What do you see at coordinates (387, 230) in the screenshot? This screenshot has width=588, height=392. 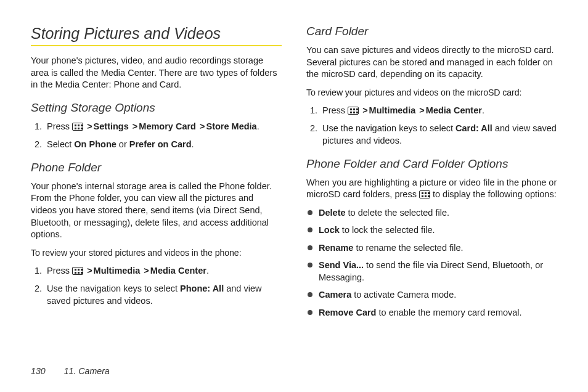 I see `option-text: to lock the selected file.` at bounding box center [387, 230].